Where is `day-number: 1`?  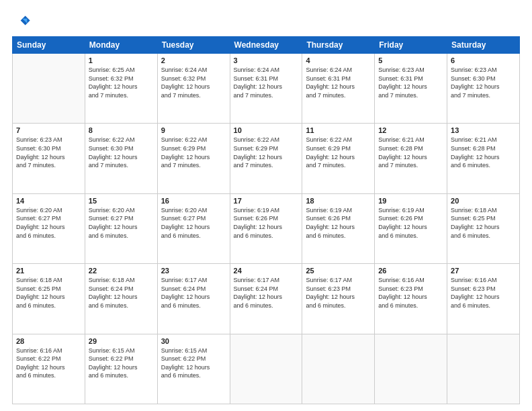
day-number: 1 is located at coordinates (121, 60).